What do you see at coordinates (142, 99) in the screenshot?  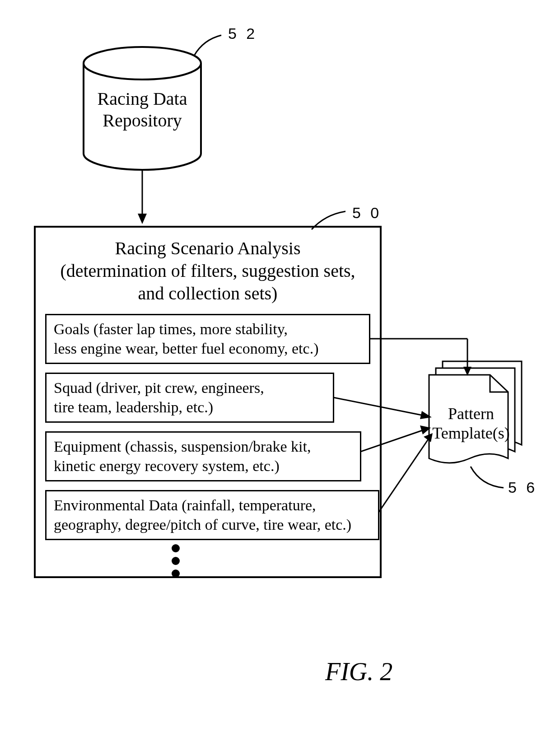 I see `db-text-line1: Racing Data` at bounding box center [142, 99].